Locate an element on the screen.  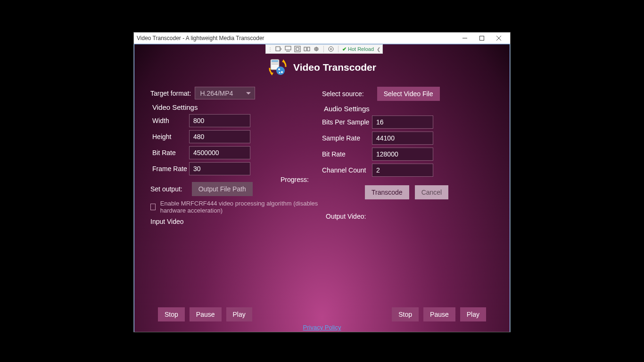
maximize-button is located at coordinates (482, 38).